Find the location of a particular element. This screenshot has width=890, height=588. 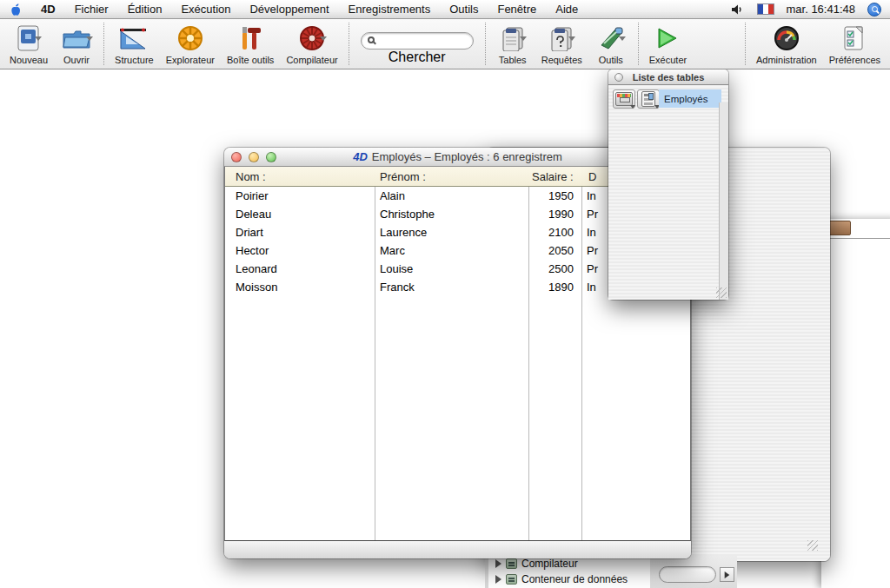

search-field is located at coordinates (417, 41).